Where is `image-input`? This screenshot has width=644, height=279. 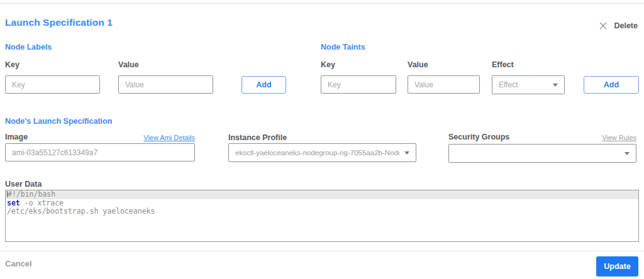
image-input is located at coordinates (100, 152).